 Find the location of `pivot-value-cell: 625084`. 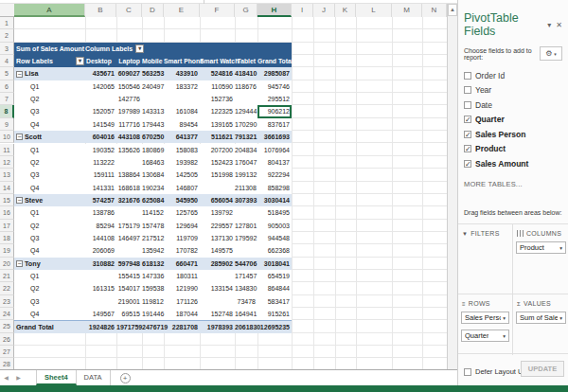

pivot-value-cell: 625084 is located at coordinates (153, 201).